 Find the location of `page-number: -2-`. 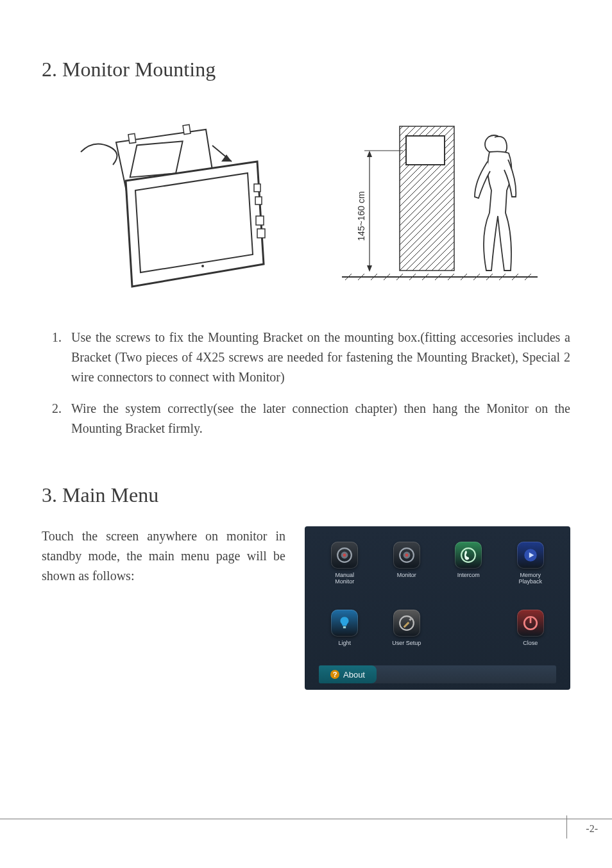

page-number: -2- is located at coordinates (591, 829).